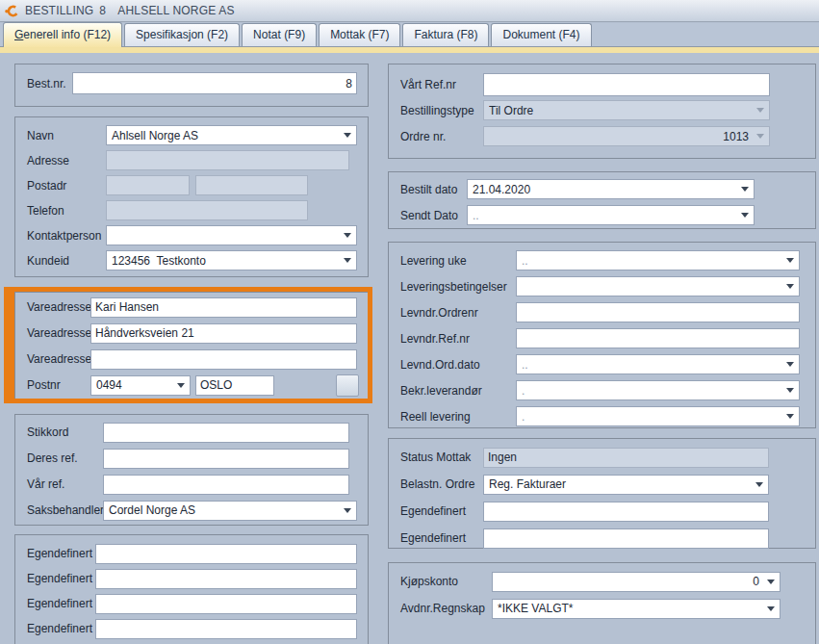 The image size is (819, 644). I want to click on levndr-ordrenr-input, so click(658, 312).